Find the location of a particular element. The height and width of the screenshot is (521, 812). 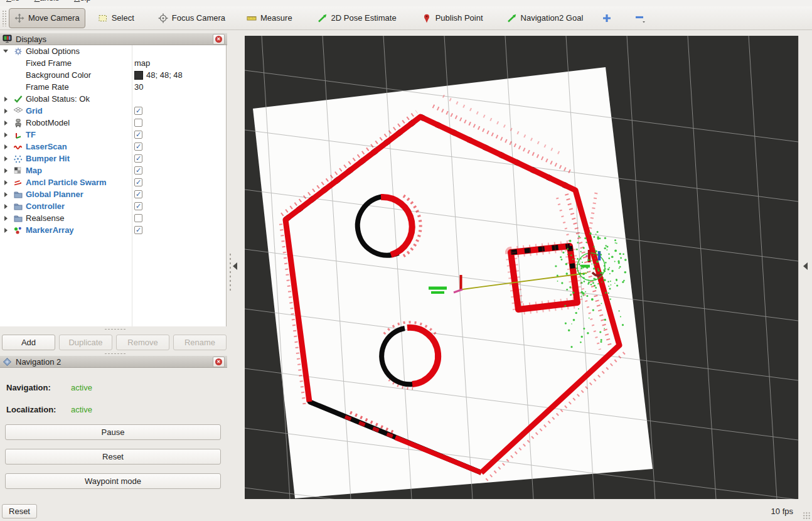

grid-checkbox is located at coordinates (138, 110).